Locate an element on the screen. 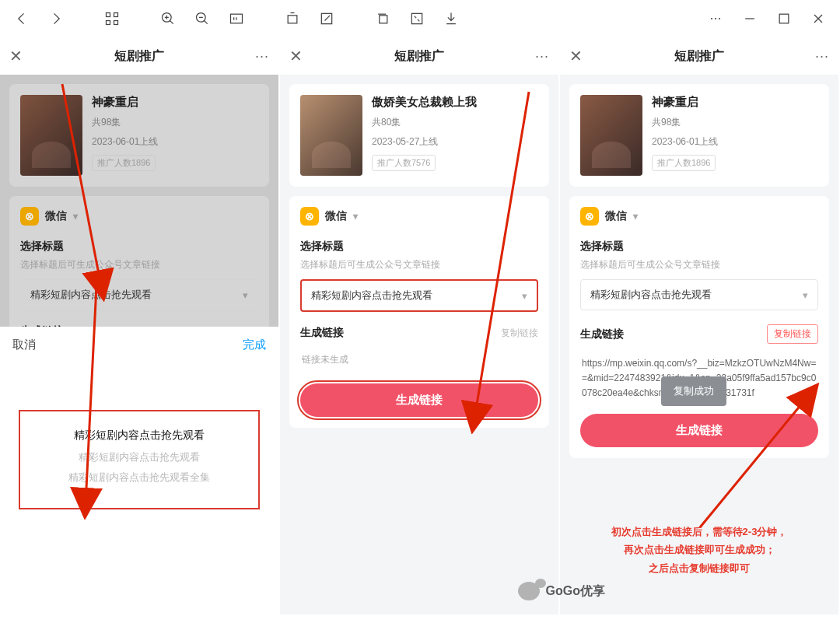 This screenshot has height=630, width=840. wechat-bubble-icon is located at coordinates (529, 591).